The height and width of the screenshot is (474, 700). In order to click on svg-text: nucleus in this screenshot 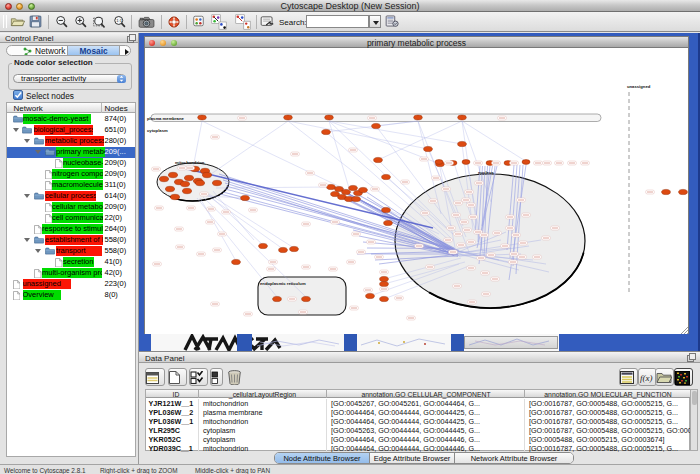, I will do `click(486, 172)`.